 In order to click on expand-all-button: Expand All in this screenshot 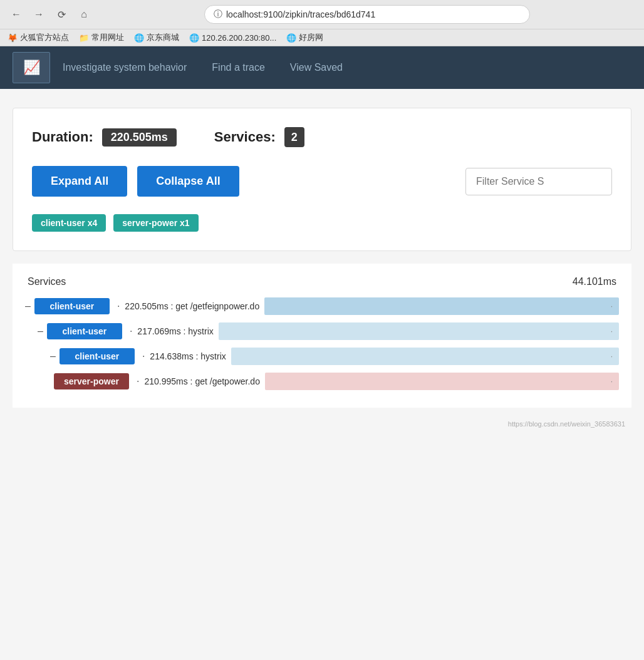, I will do `click(80, 182)`.